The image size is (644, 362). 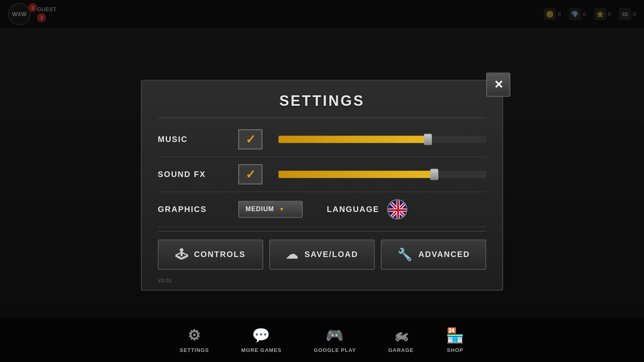 I want to click on graphics-language-row: GRAPHICS MEDIUM ▼ LANGUAGE, so click(x=322, y=209).